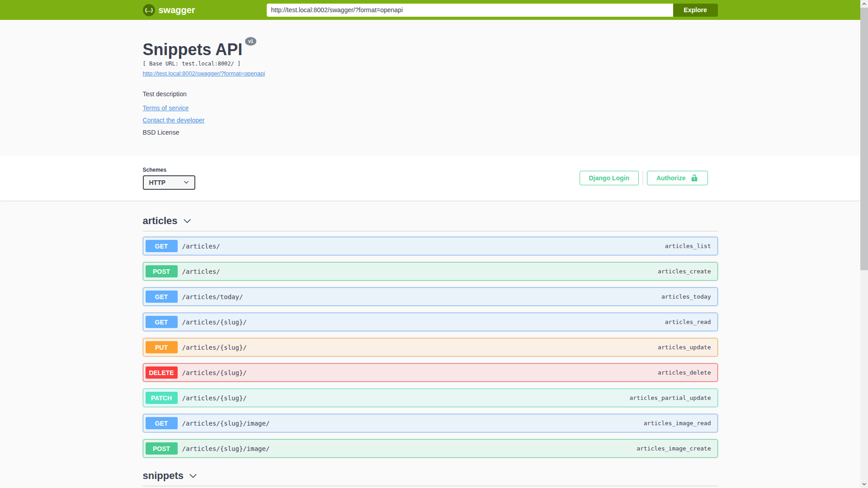  I want to click on operation-id: articles_update, so click(684, 347).